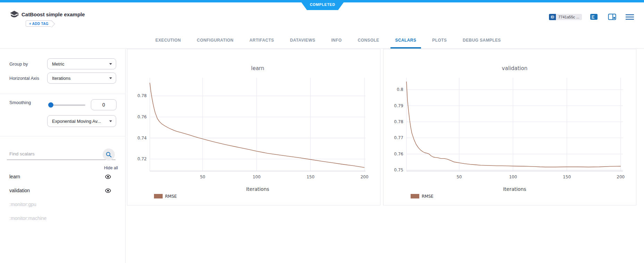 The height and width of the screenshot is (263, 644). Describe the element at coordinates (82, 121) in the screenshot. I see `smoothing-method-select: Exponential Moving Av...` at that location.